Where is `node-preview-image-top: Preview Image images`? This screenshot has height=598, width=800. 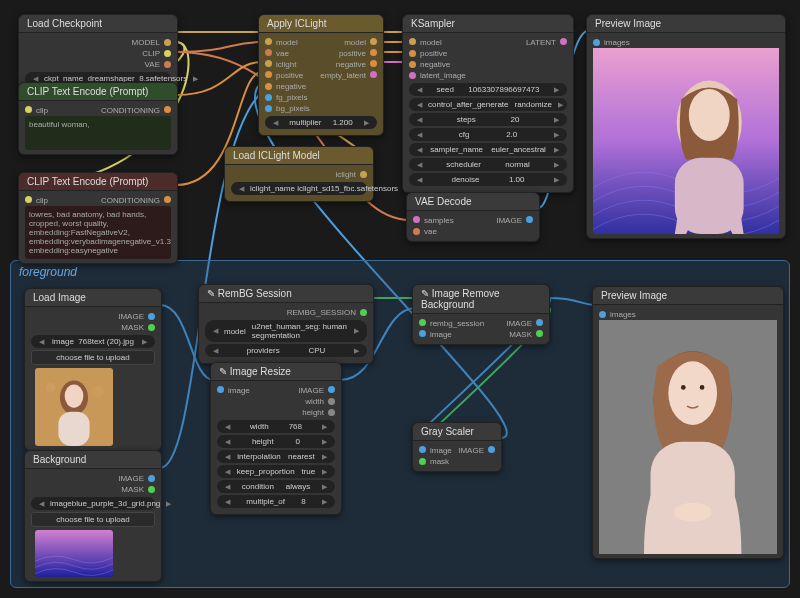
node-preview-image-top: Preview Image images is located at coordinates (686, 126).